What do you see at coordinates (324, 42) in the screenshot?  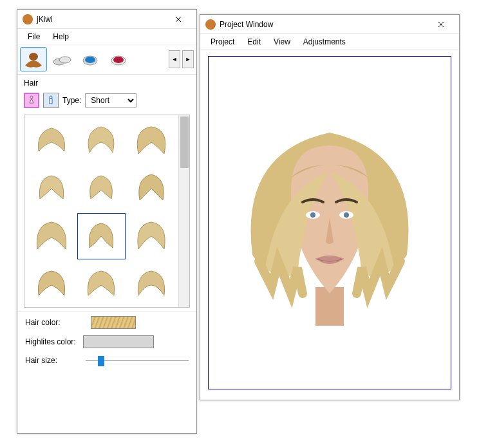 I see `menu-adjustments: Adjustments` at bounding box center [324, 42].